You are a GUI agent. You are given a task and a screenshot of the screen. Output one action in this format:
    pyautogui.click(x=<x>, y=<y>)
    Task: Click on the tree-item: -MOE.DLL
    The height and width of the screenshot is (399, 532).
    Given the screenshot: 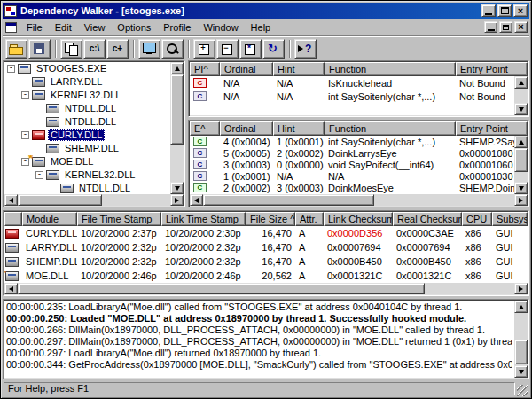 What is the action you would take?
    pyautogui.click(x=87, y=161)
    